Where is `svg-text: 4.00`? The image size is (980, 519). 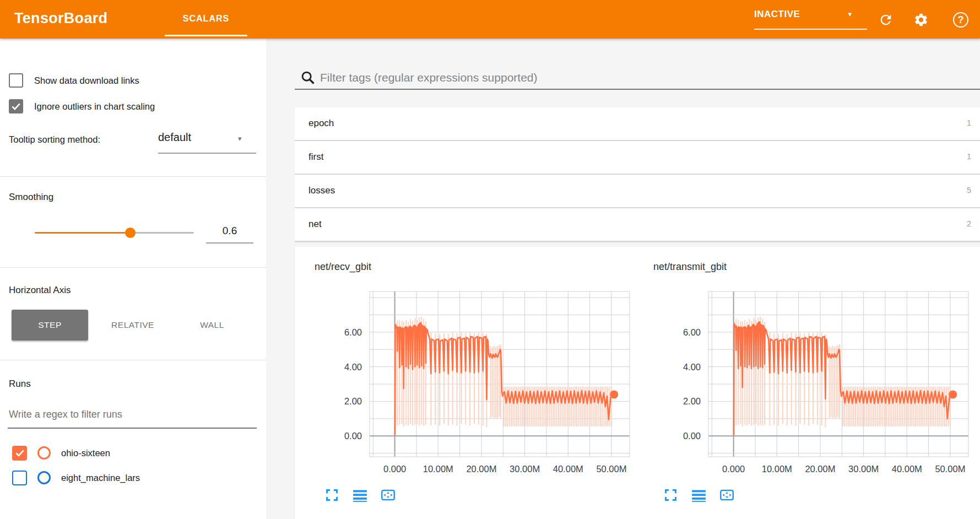 svg-text: 4.00 is located at coordinates (692, 367).